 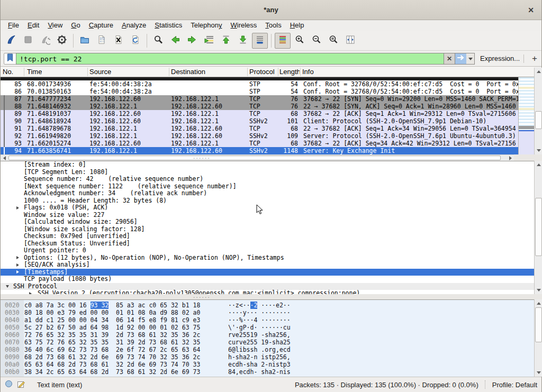 I want to click on go-to-packet-button, so click(x=209, y=41).